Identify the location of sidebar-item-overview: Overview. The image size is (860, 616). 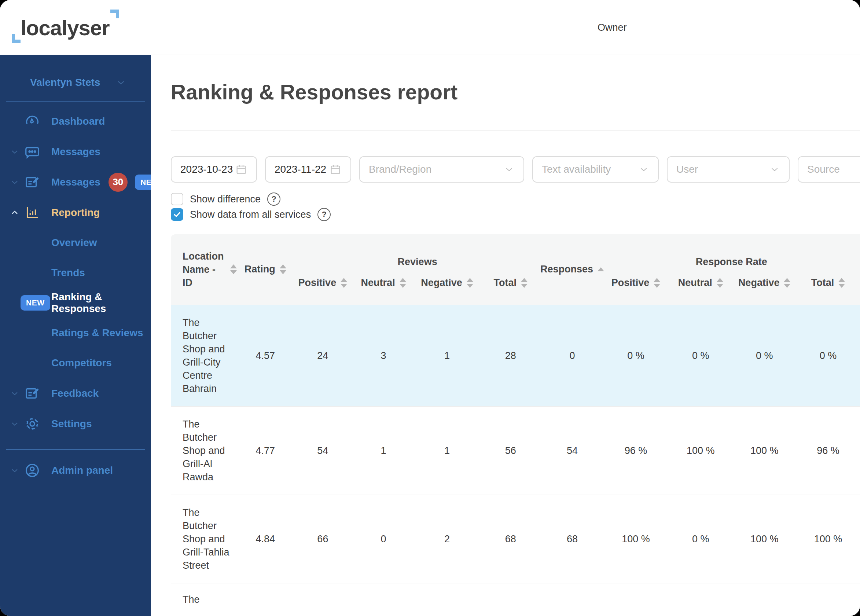
(75, 243).